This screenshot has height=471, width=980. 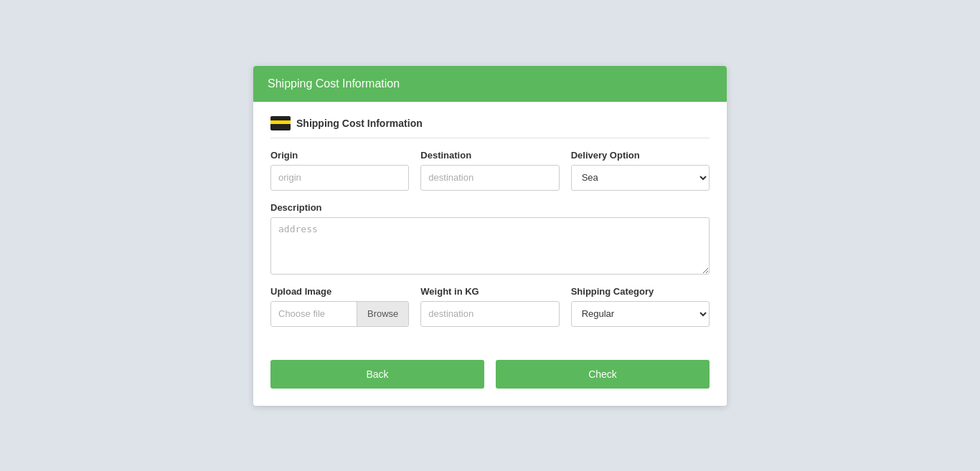 What do you see at coordinates (489, 178) in the screenshot?
I see `destination-input` at bounding box center [489, 178].